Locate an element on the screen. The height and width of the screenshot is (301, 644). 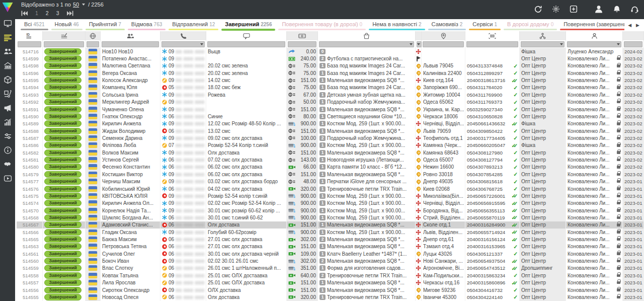
settings-gear-icon is located at coordinates (556, 9).